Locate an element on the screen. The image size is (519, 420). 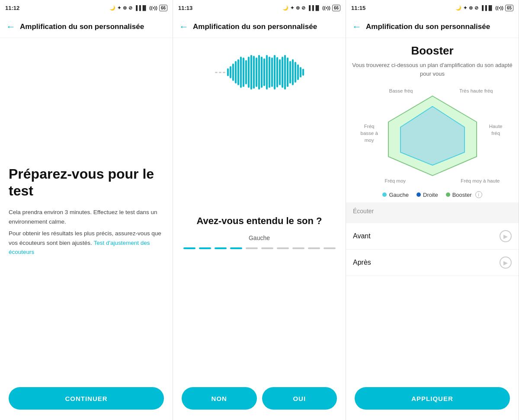
bottom-area-2: NON OUI is located at coordinates (260, 400).